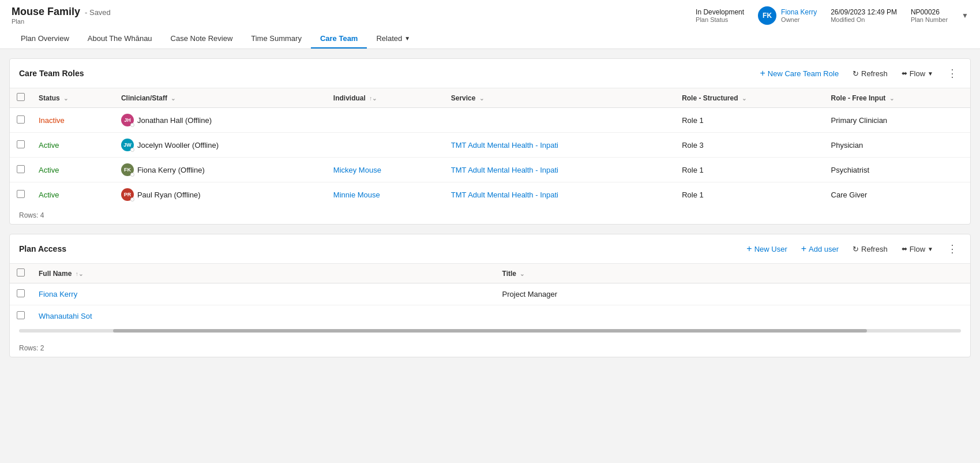  What do you see at coordinates (66, 98) in the screenshot?
I see `status-sort-icon: ⌄` at bounding box center [66, 98].